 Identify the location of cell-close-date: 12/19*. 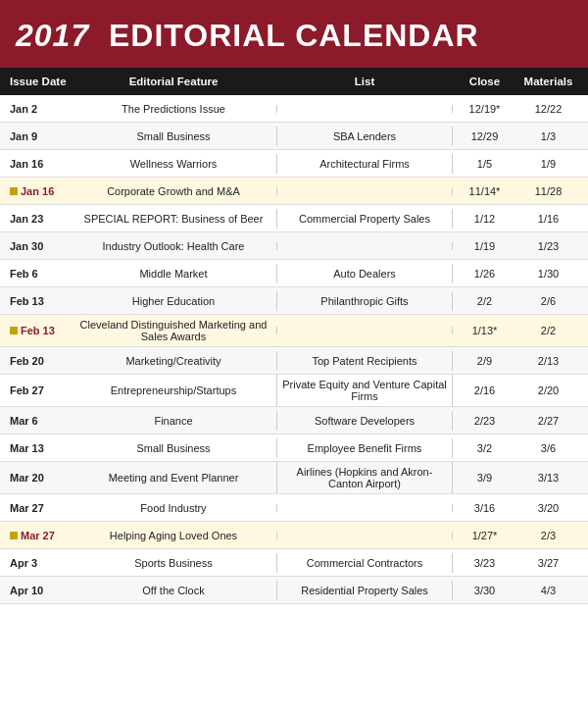
(484, 109).